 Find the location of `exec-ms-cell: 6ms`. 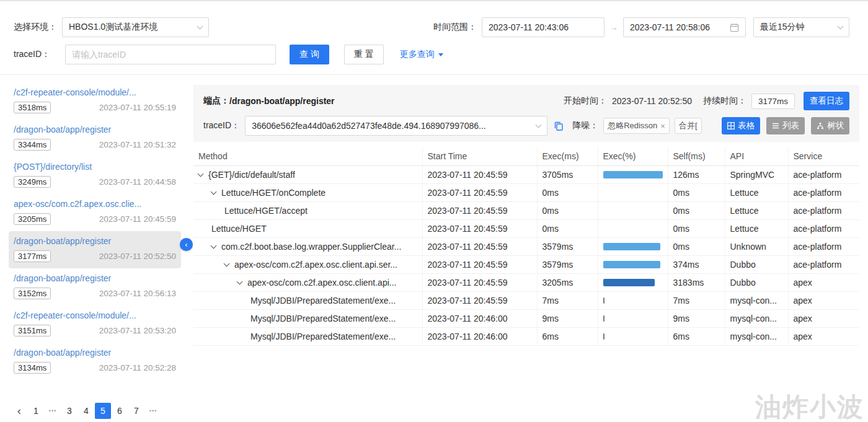

exec-ms-cell: 6ms is located at coordinates (567, 337).